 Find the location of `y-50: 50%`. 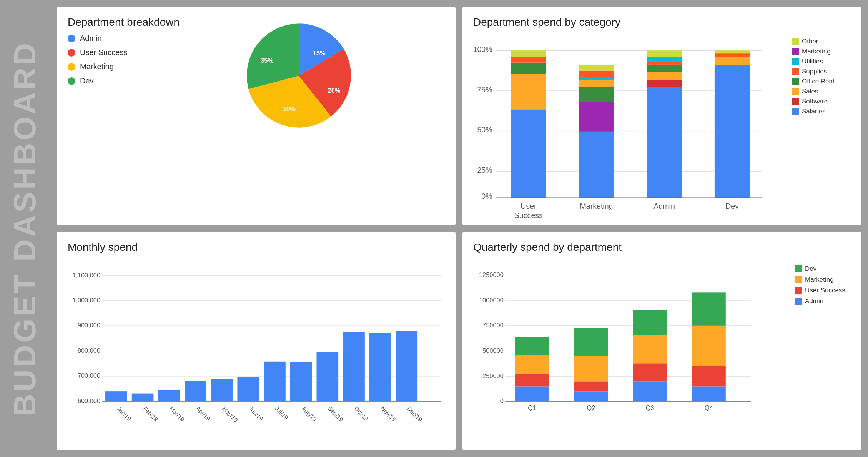

y-50: 50% is located at coordinates (484, 130).